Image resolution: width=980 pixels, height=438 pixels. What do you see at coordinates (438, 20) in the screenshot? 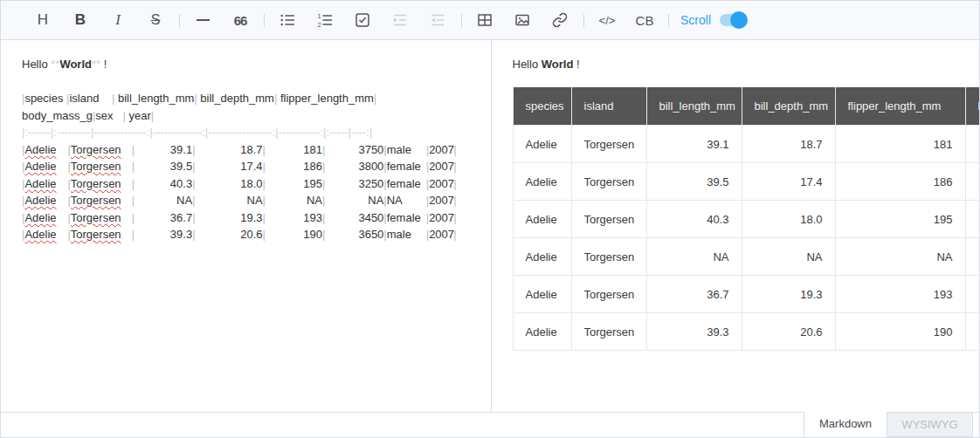
I see `outdent-icon` at bounding box center [438, 20].